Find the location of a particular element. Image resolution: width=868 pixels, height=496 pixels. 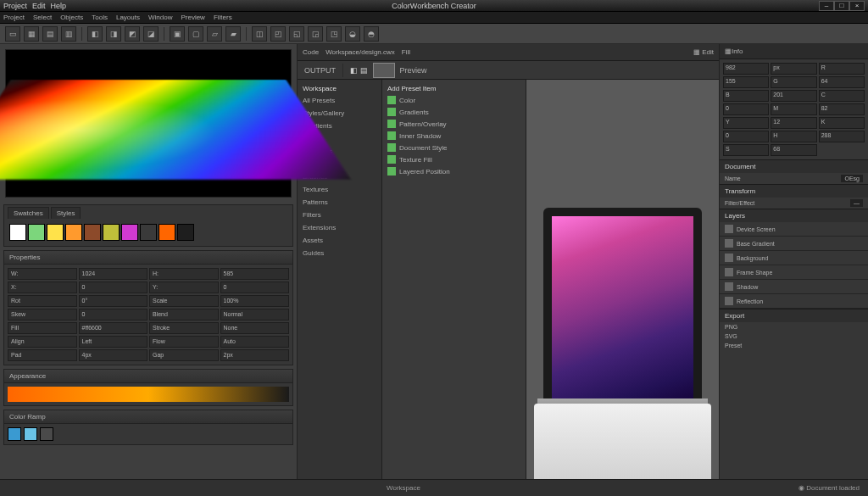

tool-button: ▱ is located at coordinates (214, 34).